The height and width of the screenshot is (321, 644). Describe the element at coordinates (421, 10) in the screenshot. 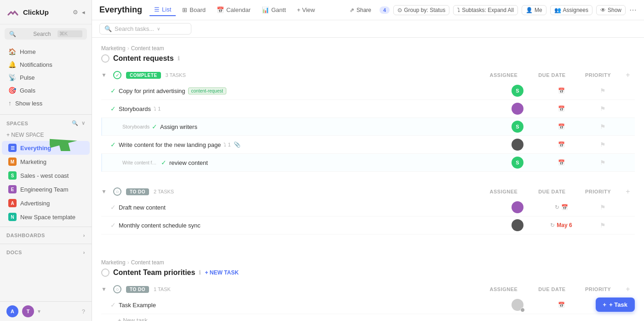

I see `group-by-button: ⊙ Group by: Status` at that location.